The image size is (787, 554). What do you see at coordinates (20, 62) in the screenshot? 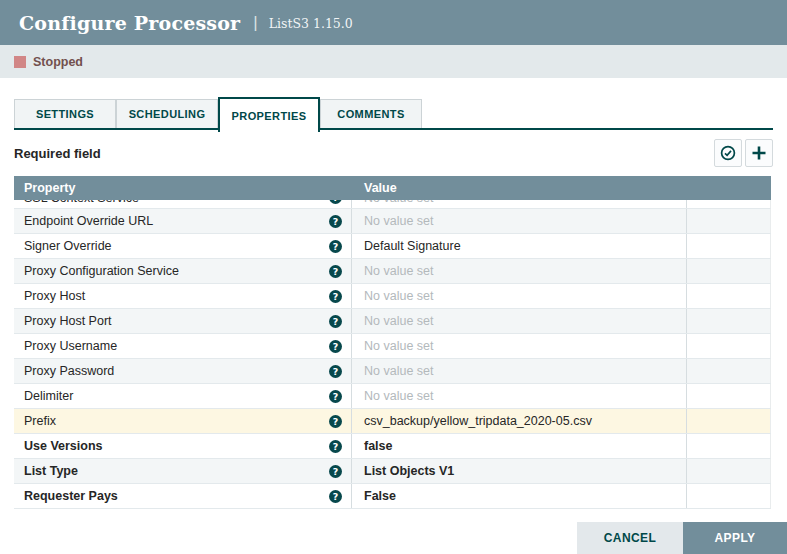
I see `stopped-state-icon` at bounding box center [20, 62].